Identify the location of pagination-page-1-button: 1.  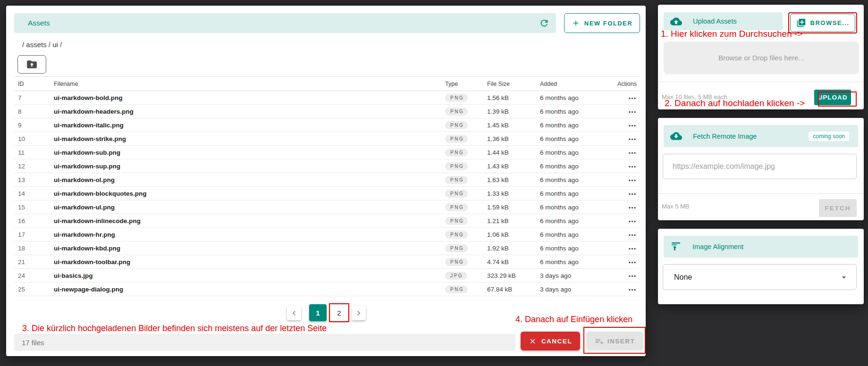
(318, 313).